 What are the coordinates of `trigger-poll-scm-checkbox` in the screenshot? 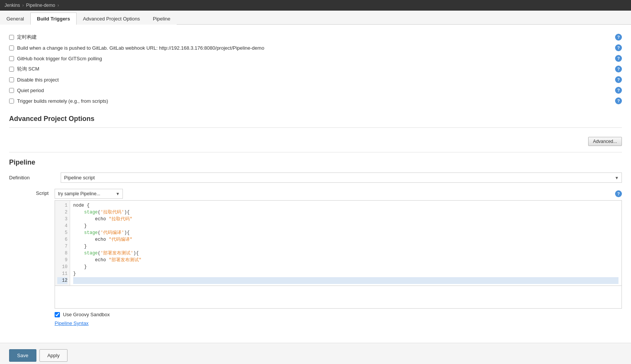 It's located at (11, 69).